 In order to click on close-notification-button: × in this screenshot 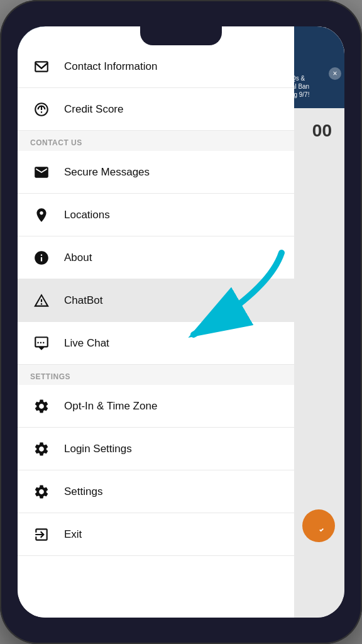, I will do `click(335, 74)`.